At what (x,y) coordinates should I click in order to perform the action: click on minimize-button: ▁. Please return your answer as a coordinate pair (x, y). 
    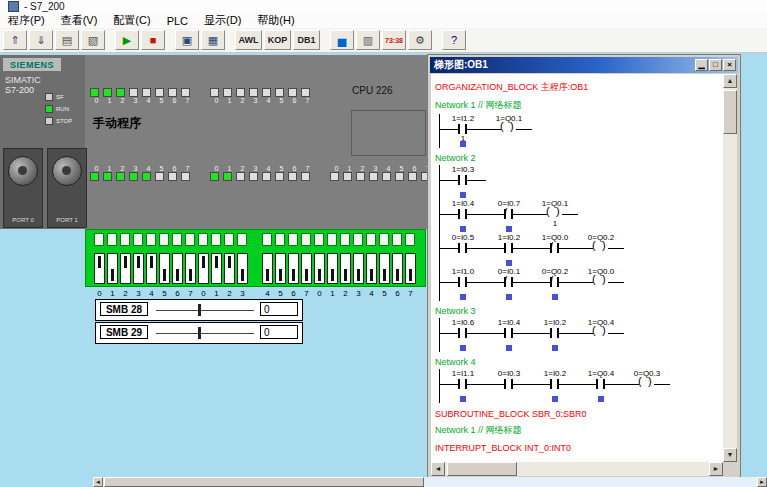
    Looking at the image, I should click on (702, 65).